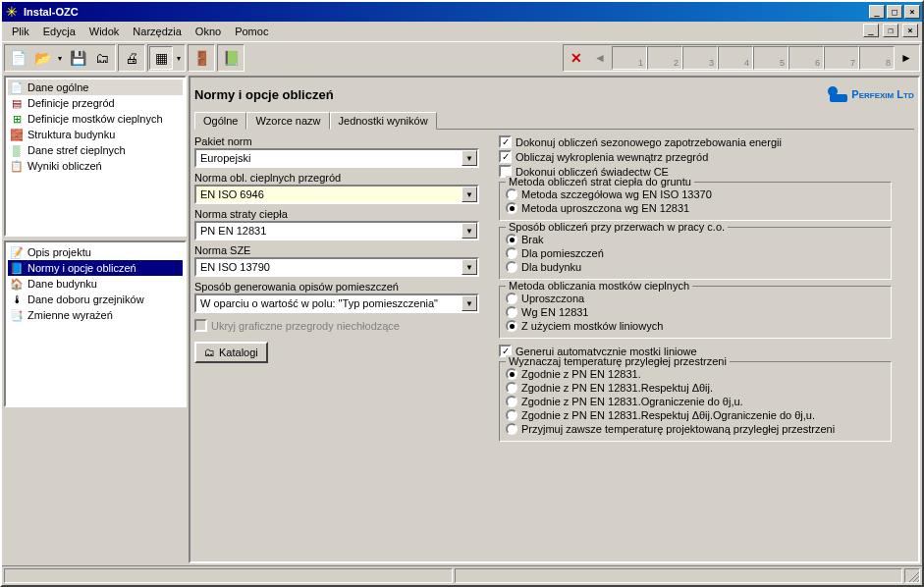 The image size is (924, 587). Describe the element at coordinates (695, 141) in the screenshot. I see `chk-sezon: ✓Dokonuj obliczeń sezonowego zapotrzebow…` at that location.